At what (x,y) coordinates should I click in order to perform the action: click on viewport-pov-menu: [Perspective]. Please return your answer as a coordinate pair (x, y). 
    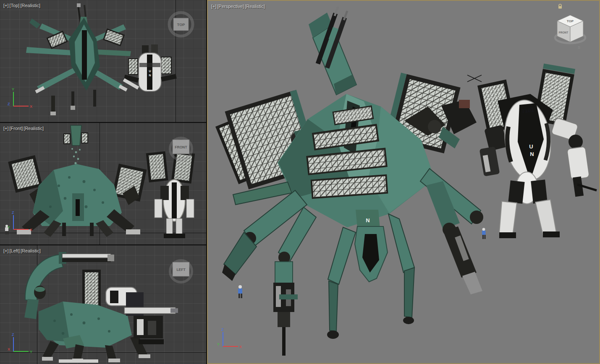
    Looking at the image, I should click on (231, 6).